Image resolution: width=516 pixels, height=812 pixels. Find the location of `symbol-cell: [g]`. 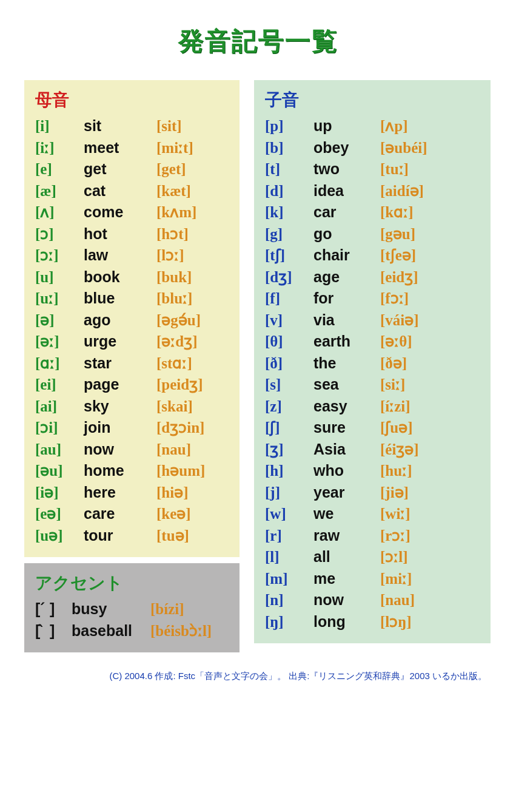

symbol-cell: [g] is located at coordinates (289, 234).